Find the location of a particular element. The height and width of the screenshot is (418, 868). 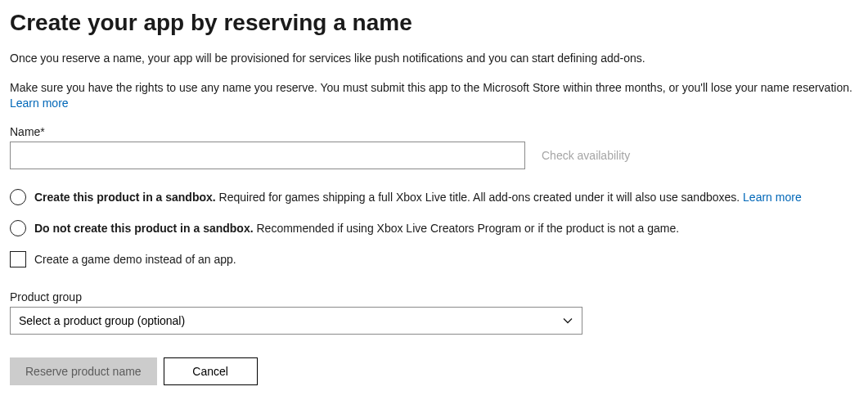

check-availability-button: Check availability is located at coordinates (586, 155).